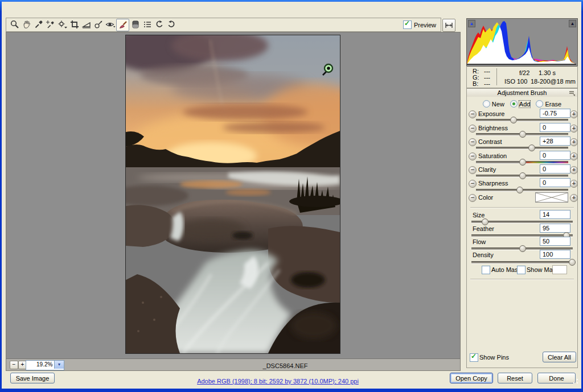 This screenshot has height=392, width=583. What do you see at coordinates (522, 232) in the screenshot?
I see `adjustment-brush-panel: New Add Erase − Exposure -0.75 + − Brigh…` at bounding box center [522, 232].